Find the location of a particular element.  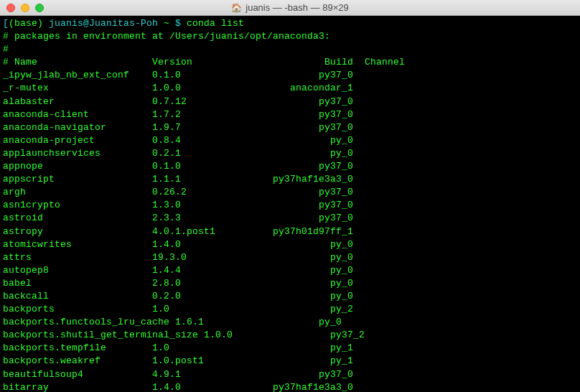

prompt-path: ~ is located at coordinates (169, 23).